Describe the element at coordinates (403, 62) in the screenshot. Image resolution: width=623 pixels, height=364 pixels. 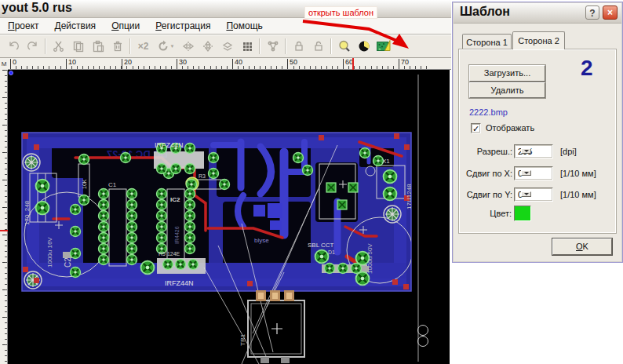
I see `ruler-tick: 70` at that location.